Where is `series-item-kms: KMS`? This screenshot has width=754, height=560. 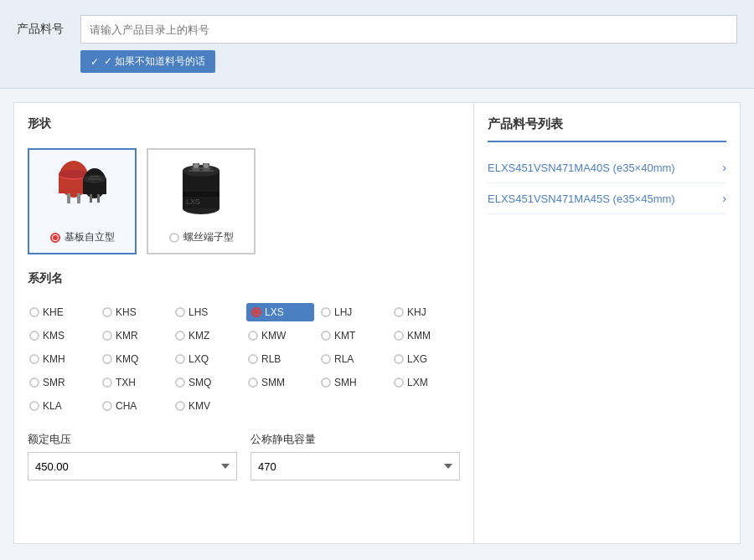
series-item-kms: KMS is located at coordinates (62, 336).